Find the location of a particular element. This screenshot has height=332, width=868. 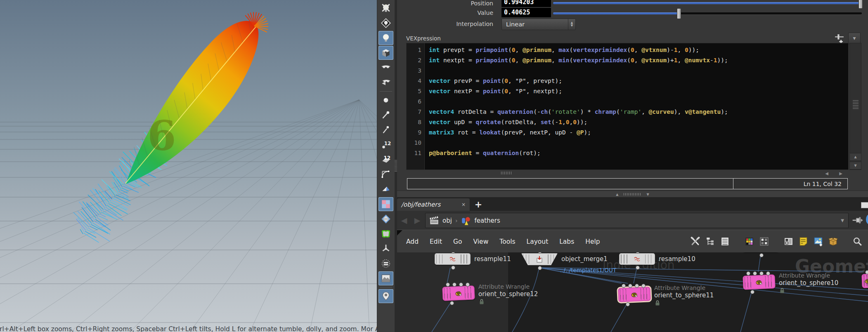

gallery-box-icon is located at coordinates (833, 242).